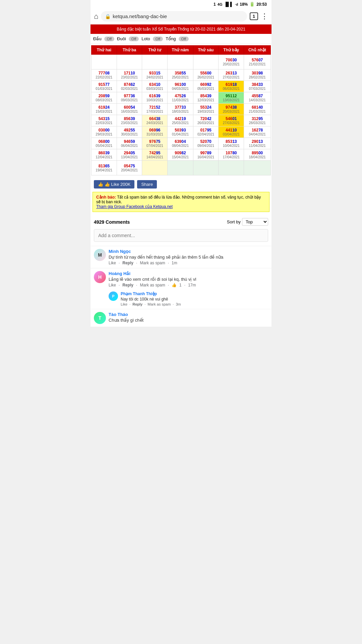 The width and height of the screenshot is (362, 644). Describe the element at coordinates (104, 98) in the screenshot. I see `table-cell: 2085908/03/2021` at that location.